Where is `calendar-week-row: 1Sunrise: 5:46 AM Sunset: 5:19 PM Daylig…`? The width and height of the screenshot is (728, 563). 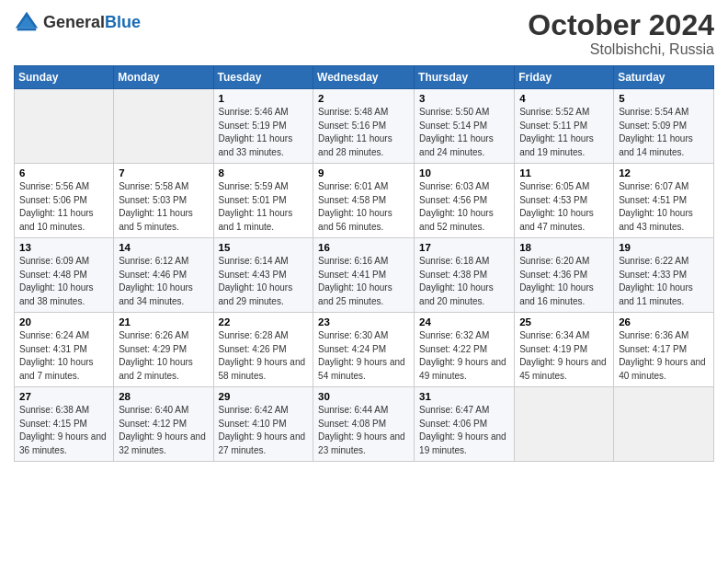
calendar-week-row: 1Sunrise: 5:46 AM Sunset: 5:19 PM Daylig… is located at coordinates (364, 127).